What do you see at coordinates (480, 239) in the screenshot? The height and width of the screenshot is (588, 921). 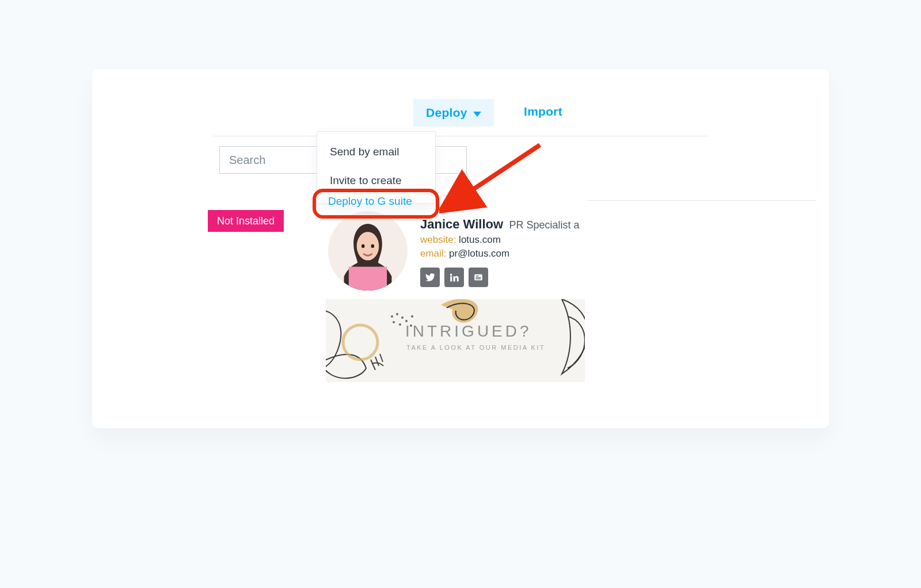 I see `signature-website-value: lotus.com` at bounding box center [480, 239].